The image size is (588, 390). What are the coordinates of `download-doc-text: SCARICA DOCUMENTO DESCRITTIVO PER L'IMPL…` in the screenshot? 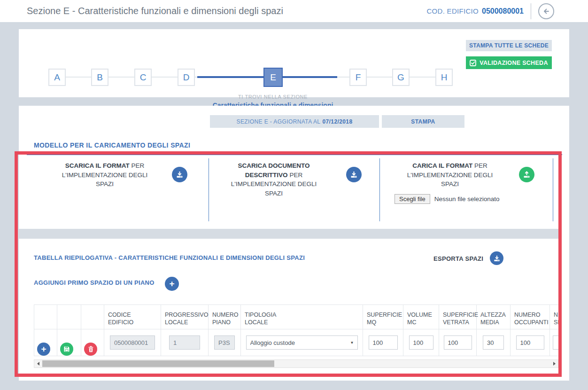 It's located at (274, 179).